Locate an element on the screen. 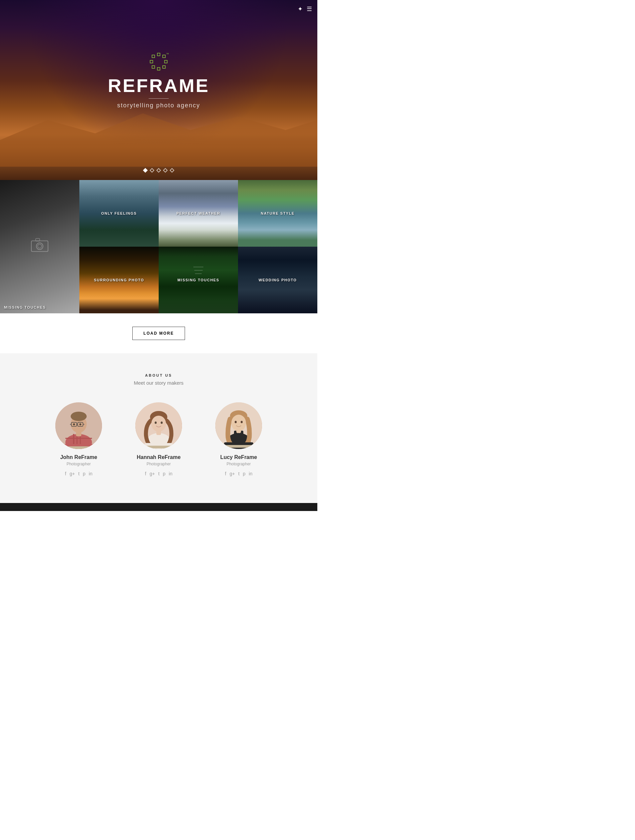 The width and height of the screenshot is (635, 840). john-socials: f g+ t p in is located at coordinates (79, 474).